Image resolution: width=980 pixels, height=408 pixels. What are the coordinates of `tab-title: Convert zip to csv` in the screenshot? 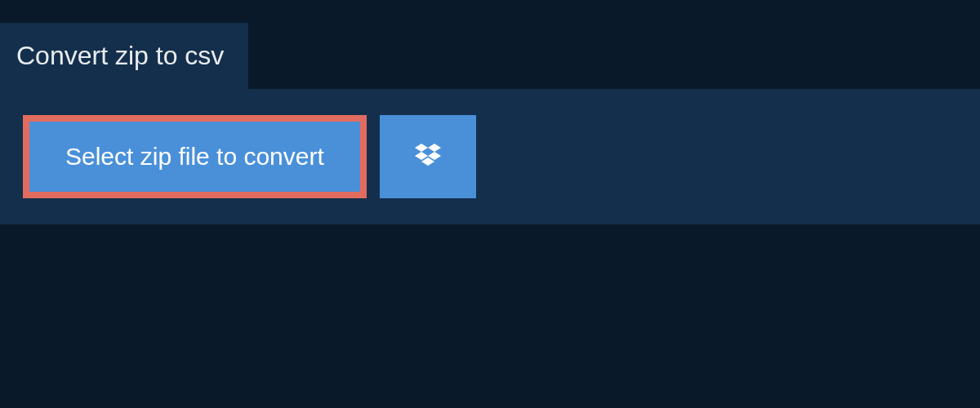 It's located at (120, 55).